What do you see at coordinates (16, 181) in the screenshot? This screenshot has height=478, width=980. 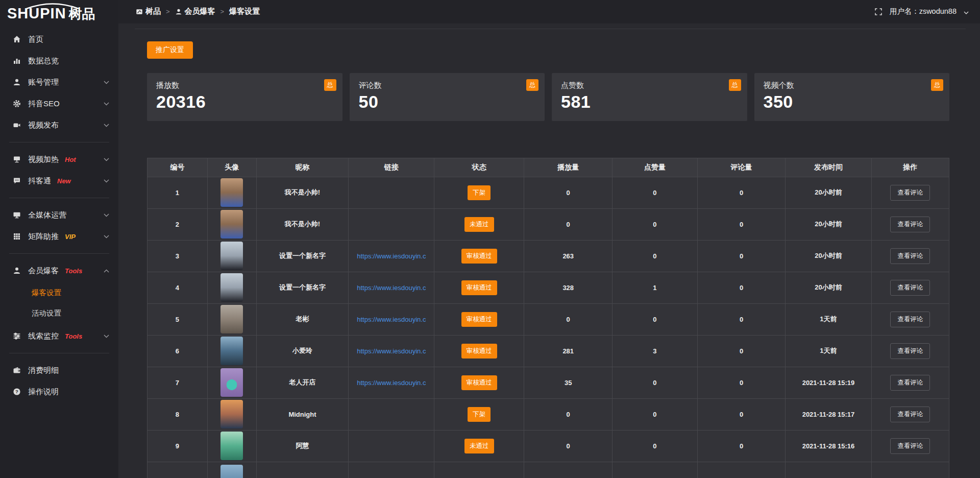 I see `chat-icon` at bounding box center [16, 181].